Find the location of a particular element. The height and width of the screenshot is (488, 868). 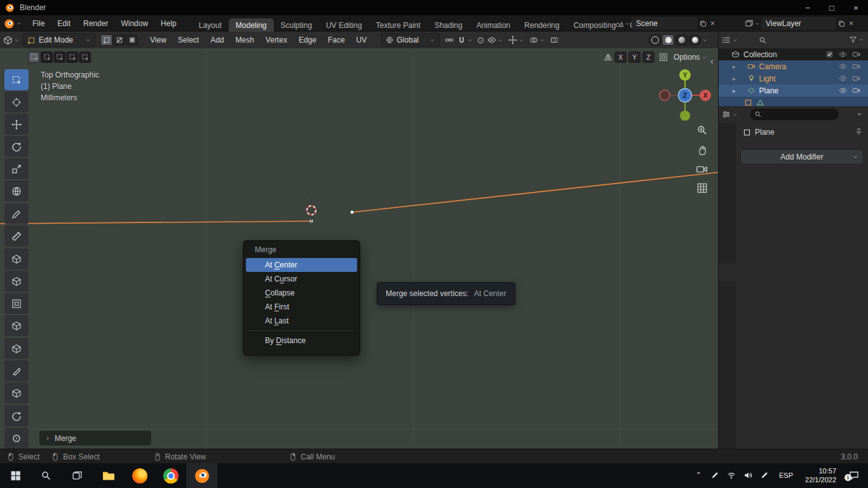

menu-select: Select is located at coordinates (188, 40).